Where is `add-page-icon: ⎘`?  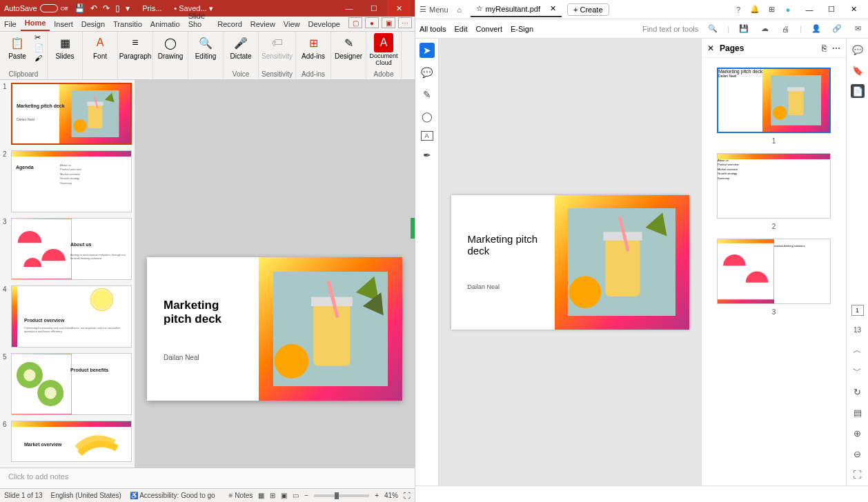 add-page-icon: ⎘ is located at coordinates (824, 48).